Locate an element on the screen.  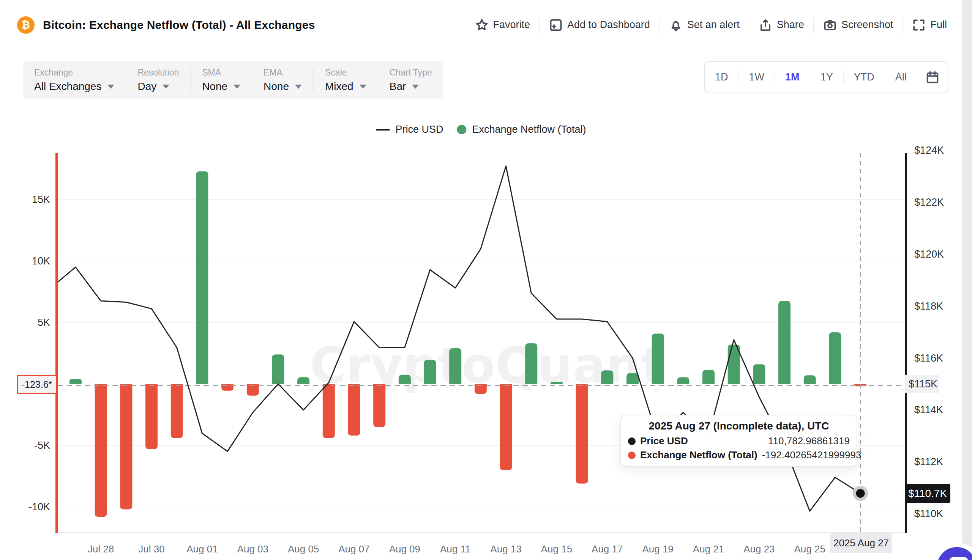
x-axis-tick: Aug 21 is located at coordinates (709, 549).